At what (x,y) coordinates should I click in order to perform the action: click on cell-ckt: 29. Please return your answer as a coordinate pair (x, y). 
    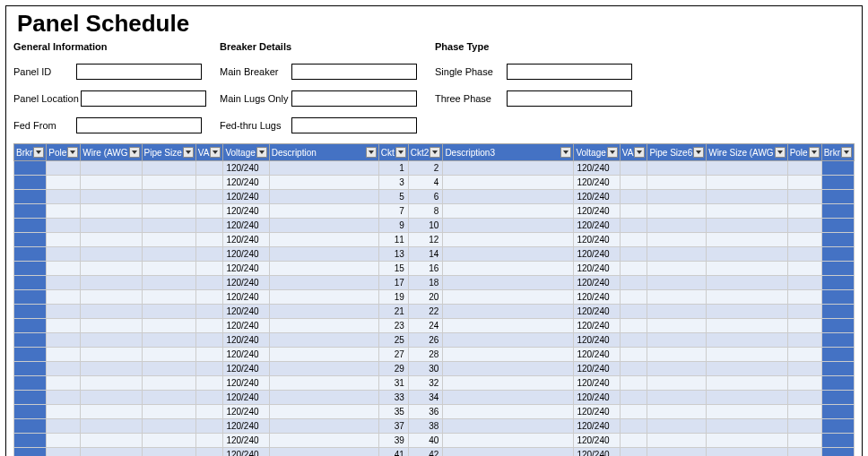
    Looking at the image, I should click on (393, 369).